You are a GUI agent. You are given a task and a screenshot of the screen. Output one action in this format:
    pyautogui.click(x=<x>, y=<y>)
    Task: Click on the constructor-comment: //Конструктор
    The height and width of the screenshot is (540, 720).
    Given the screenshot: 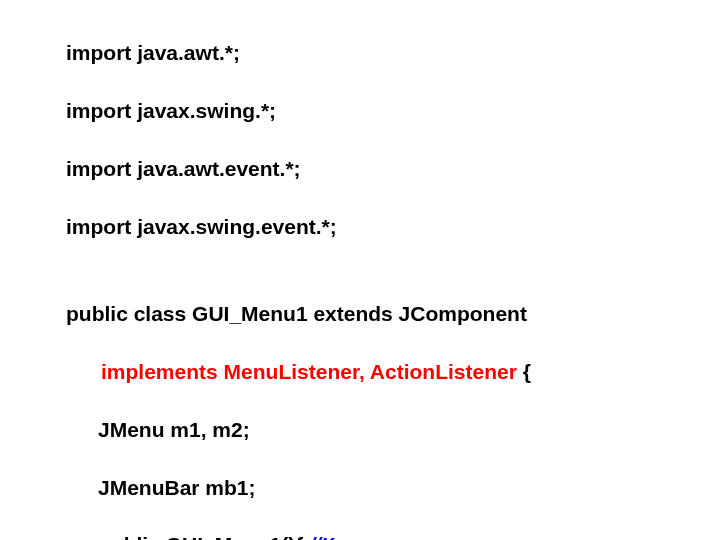 What is the action you would take?
    pyautogui.click(x=388, y=536)
    